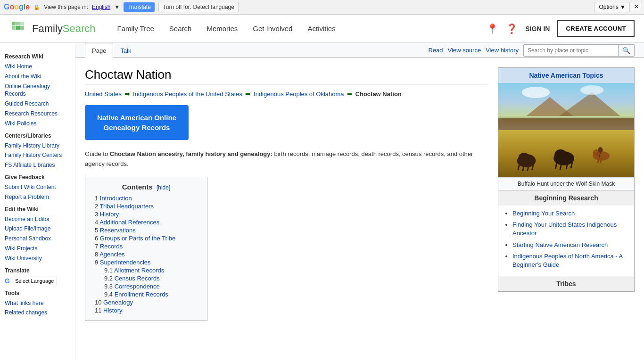  Describe the element at coordinates (38, 114) in the screenshot. I see `sidebar-research-resources: Research Resources` at that location.